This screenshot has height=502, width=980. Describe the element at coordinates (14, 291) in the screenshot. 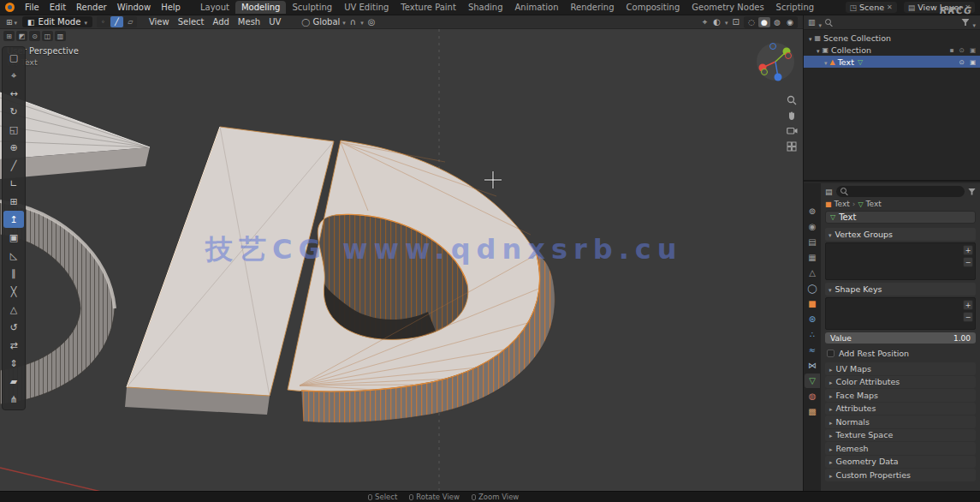

I see `tool-button: ╳` at that location.